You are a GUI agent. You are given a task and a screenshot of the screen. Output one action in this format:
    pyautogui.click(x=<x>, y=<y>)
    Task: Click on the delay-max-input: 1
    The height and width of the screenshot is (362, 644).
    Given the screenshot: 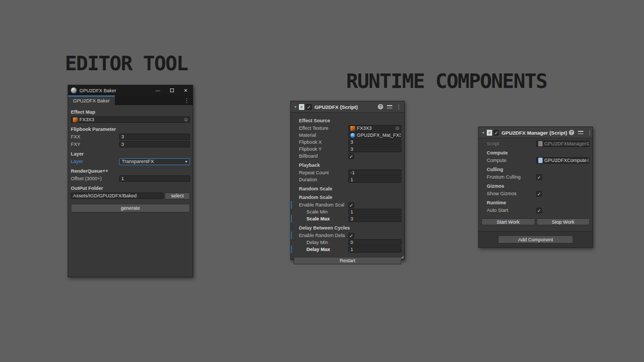 What is the action you would take?
    pyautogui.click(x=375, y=249)
    